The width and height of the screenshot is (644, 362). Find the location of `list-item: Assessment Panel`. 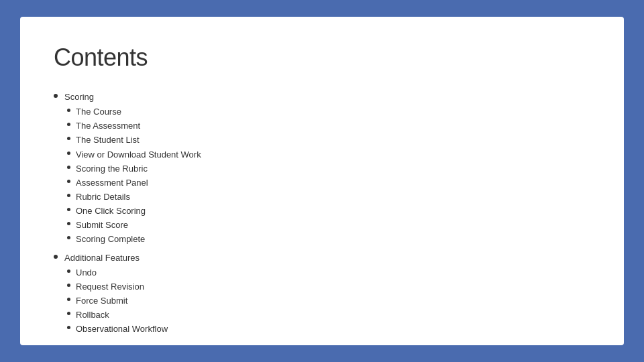

list-item: Assessment Panel is located at coordinates (134, 183).